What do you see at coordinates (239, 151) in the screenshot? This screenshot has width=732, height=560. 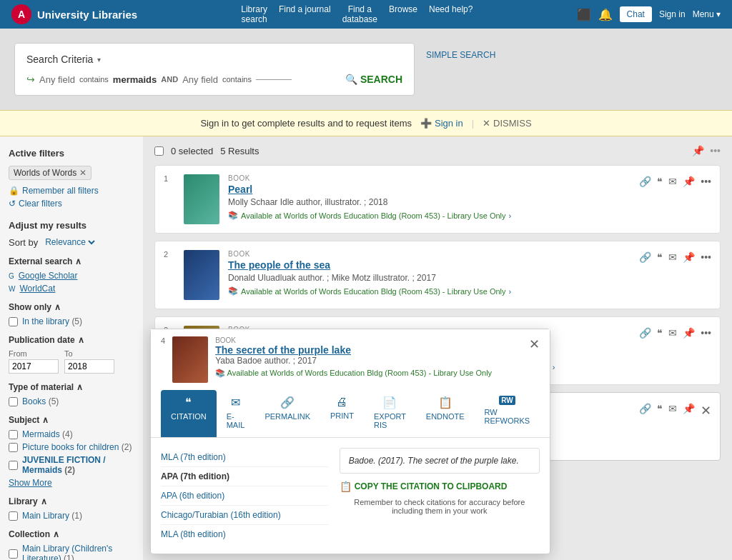 I see `results-count: 5 Results` at bounding box center [239, 151].